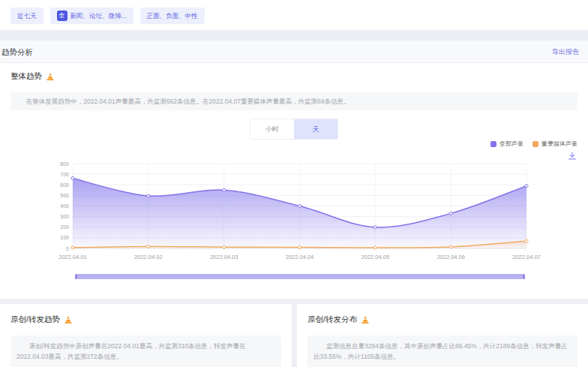  I want to click on svg-text: 2022.04.02, so click(148, 257).